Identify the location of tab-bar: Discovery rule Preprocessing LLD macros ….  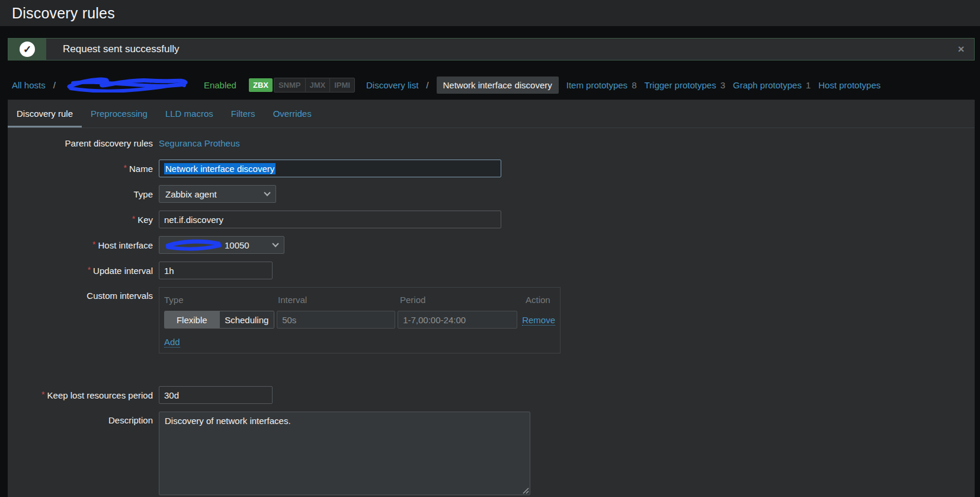
(491, 114).